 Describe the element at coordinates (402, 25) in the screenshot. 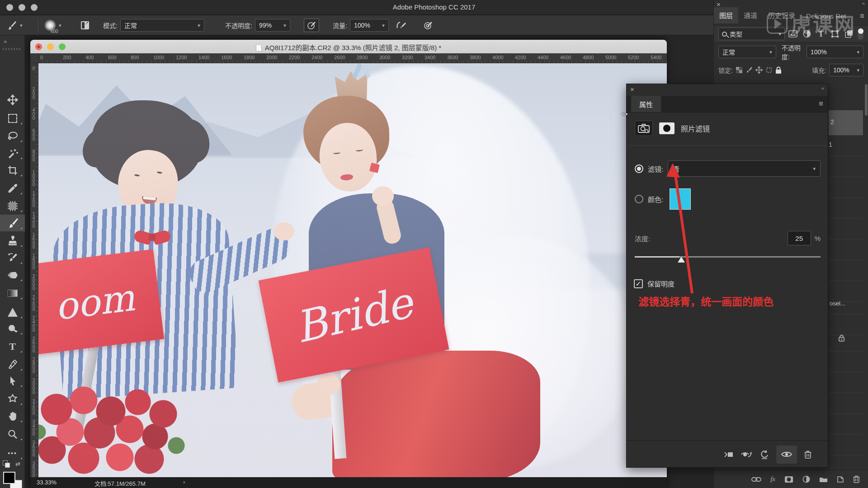

I see `airbrush-toggle` at that location.